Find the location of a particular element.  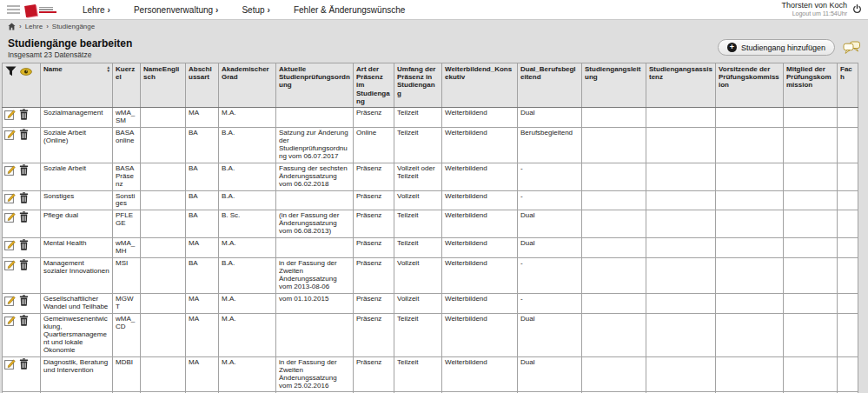

column-header-studiengangsassistenz: Studiengangsassistenz is located at coordinates (681, 85).